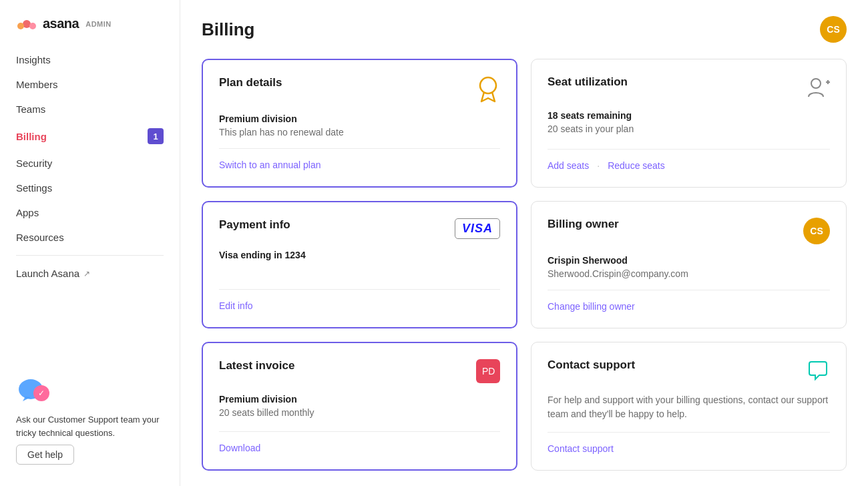  Describe the element at coordinates (61, 24) in the screenshot. I see `logo-text: asana` at that location.